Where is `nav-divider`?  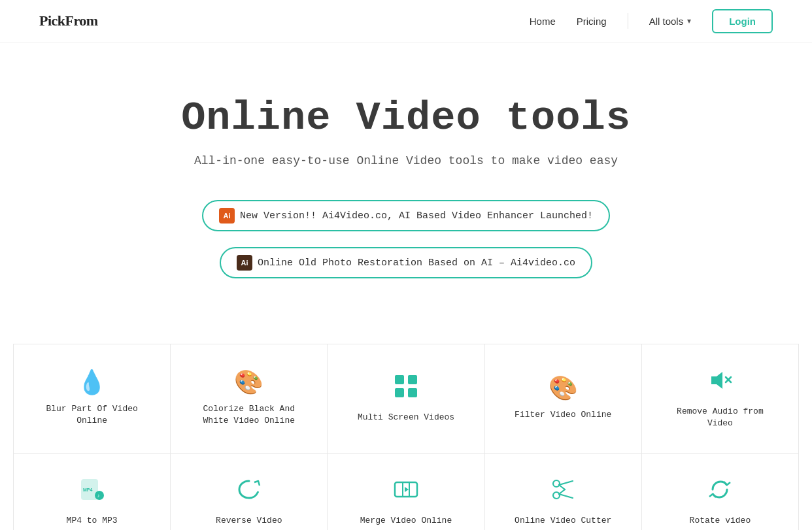 nav-divider is located at coordinates (628, 21).